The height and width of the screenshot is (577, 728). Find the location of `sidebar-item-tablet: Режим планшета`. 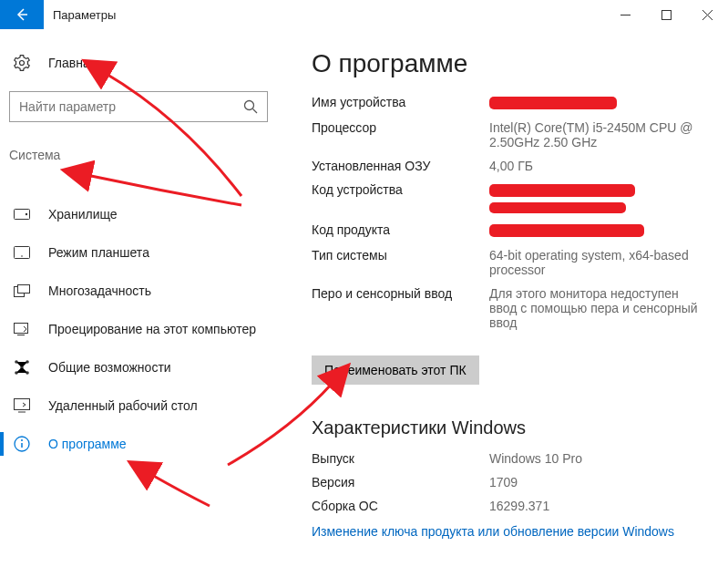

sidebar-item-tablet: Режим планшета is located at coordinates (143, 252).